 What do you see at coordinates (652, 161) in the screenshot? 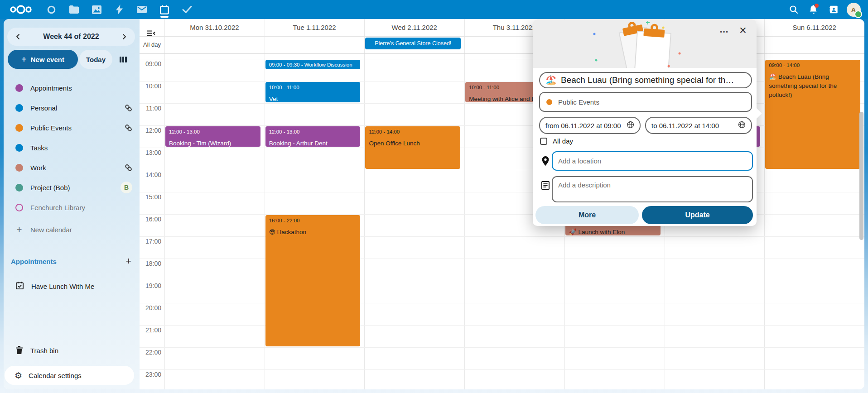
I see `location-input` at bounding box center [652, 161].